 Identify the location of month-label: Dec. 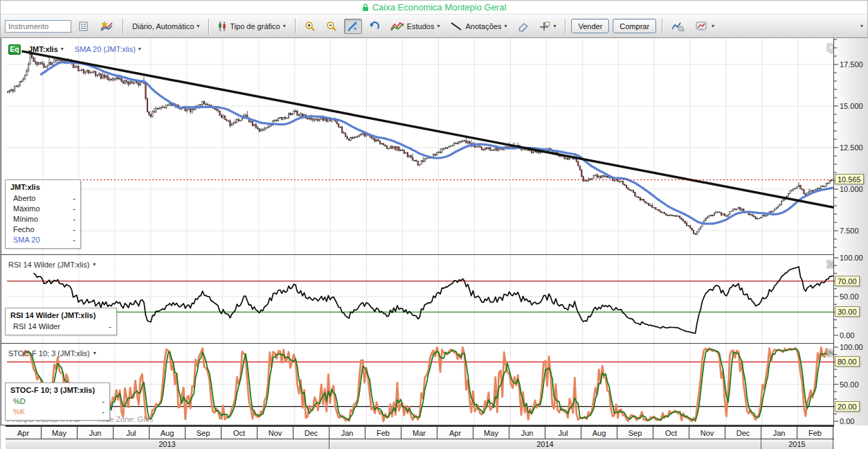
(743, 432).